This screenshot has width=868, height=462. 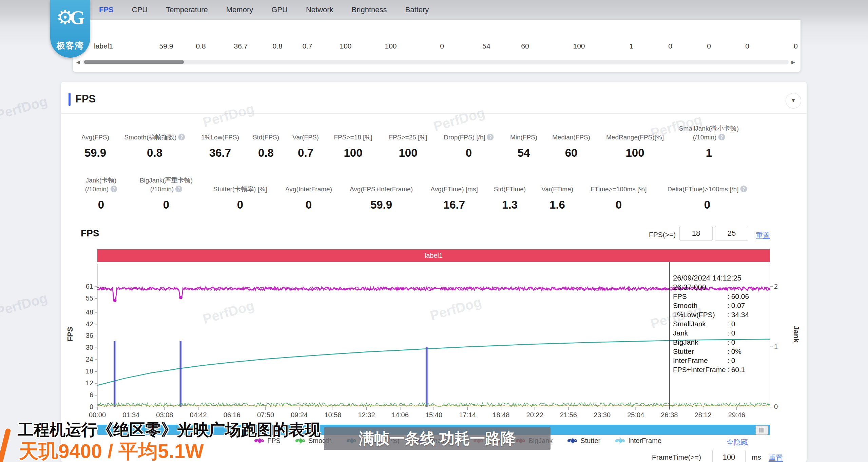 What do you see at coordinates (645, 441) in the screenshot?
I see `legend-label: InterFrame` at bounding box center [645, 441].